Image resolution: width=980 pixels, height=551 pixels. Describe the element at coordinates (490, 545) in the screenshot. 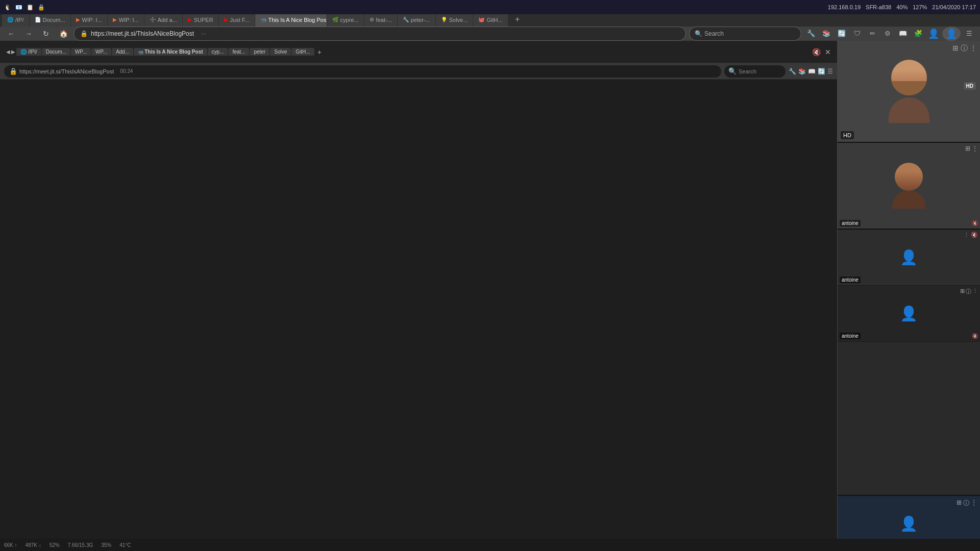

I see `bottom-statusbar: 66K ↑ 487K ↓ 52% 7.66/15.3G 35% 41°C` at that location.